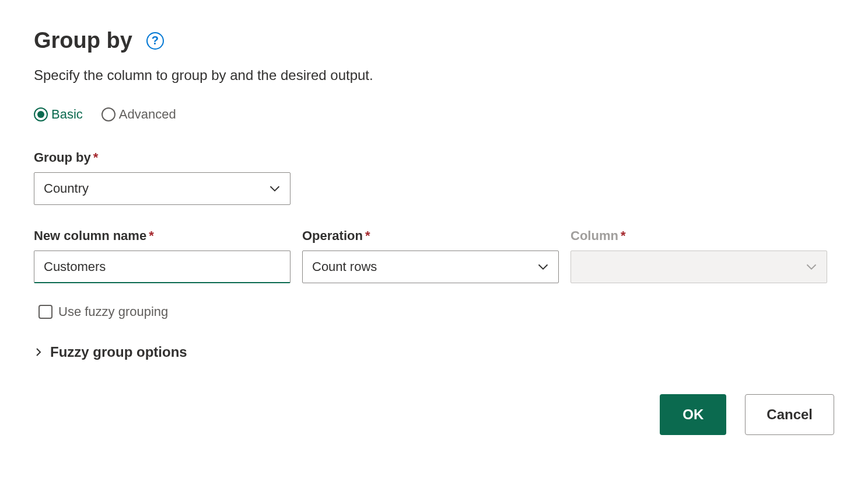 This screenshot has height=480, width=868. Describe the element at coordinates (436, 312) in the screenshot. I see `fuzzy-grouping-checkbox-row: Use fuzzy grouping` at that location.